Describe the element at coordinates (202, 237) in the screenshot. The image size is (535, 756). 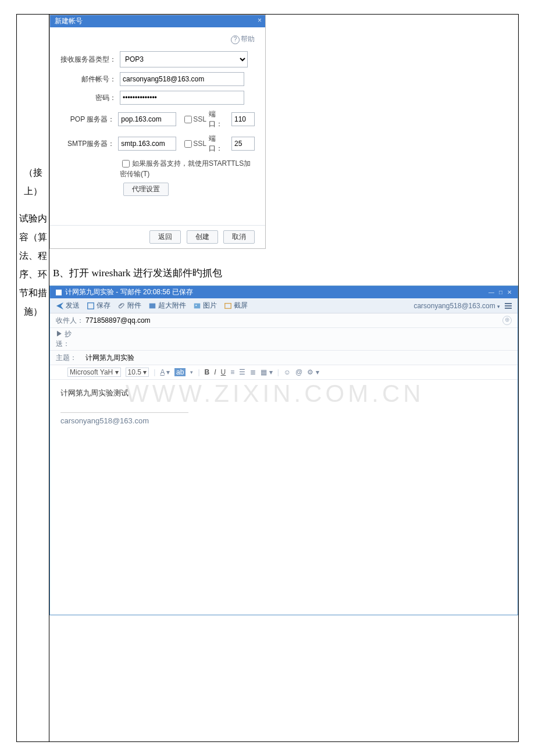
I see `create-button: 创建` at that location.